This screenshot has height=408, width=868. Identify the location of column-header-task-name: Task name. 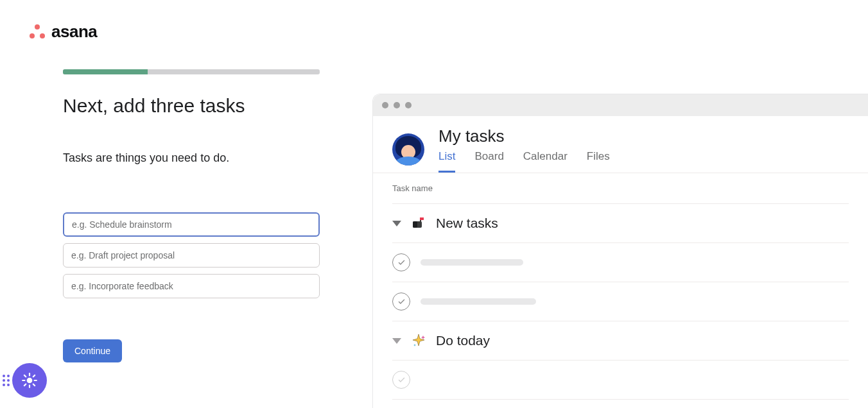
(620, 189).